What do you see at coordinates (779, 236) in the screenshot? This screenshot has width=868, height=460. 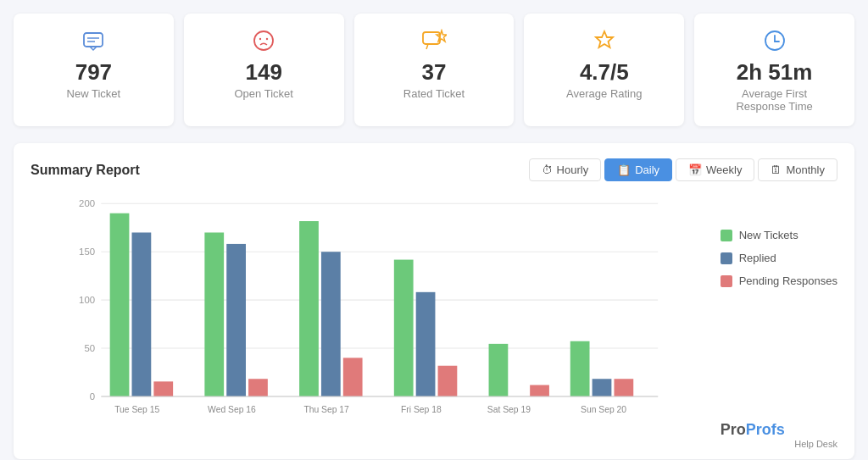 I see `legend-new-tickets: New Tickets` at bounding box center [779, 236].